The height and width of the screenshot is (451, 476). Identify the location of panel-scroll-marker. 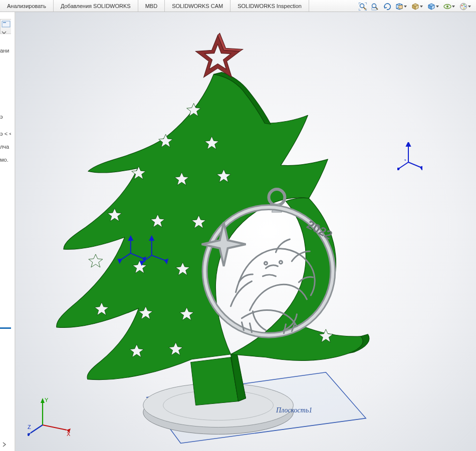
(6, 328).